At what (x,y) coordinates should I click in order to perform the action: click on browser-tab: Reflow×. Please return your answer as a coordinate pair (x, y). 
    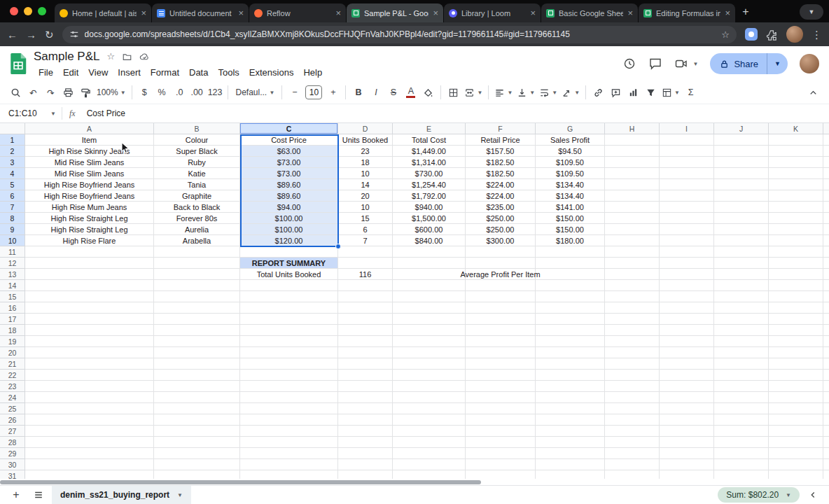
    Looking at the image, I should click on (298, 13).